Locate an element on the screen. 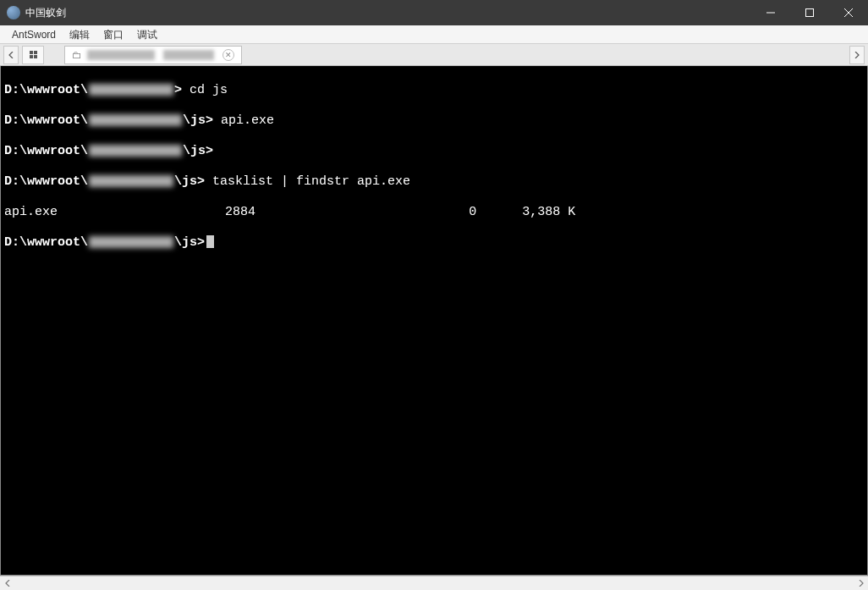 This screenshot has height=590, width=868. window-titlebar: 中国蚁剑 is located at coordinates (434, 13).